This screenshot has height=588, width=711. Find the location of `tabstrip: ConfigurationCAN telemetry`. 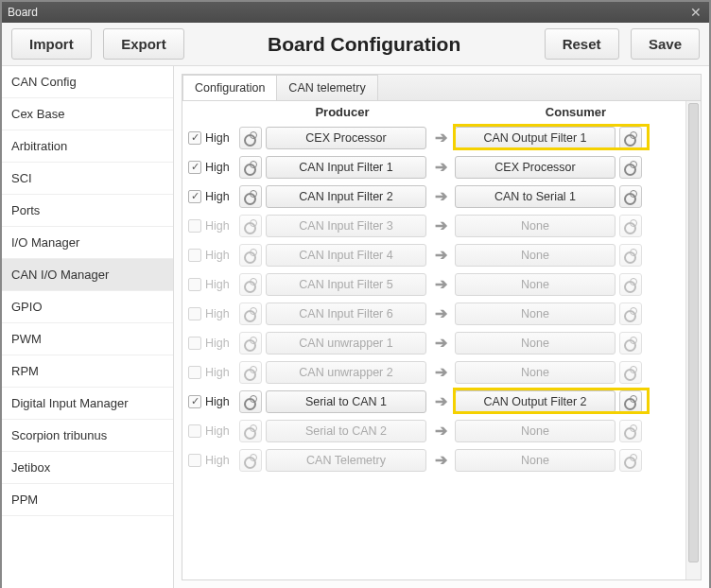

tabstrip: ConfigurationCAN telemetry is located at coordinates (442, 87).